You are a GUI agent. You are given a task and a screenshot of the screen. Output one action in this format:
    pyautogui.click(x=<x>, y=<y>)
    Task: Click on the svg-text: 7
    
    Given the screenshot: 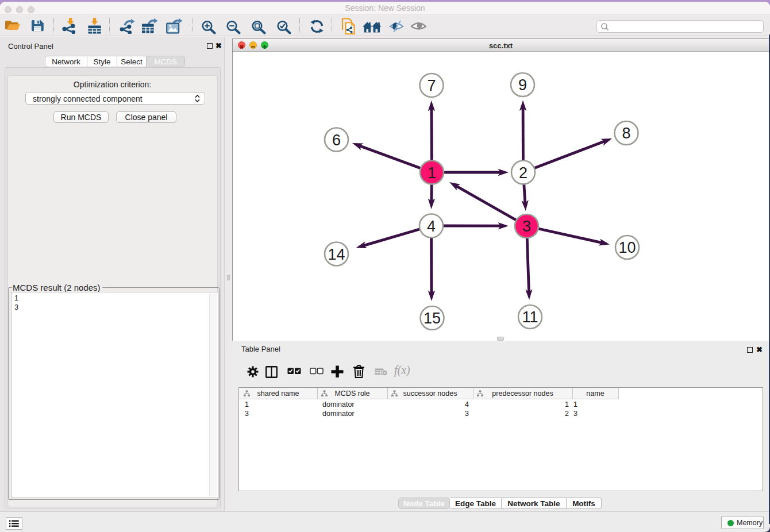 What is the action you would take?
    pyautogui.click(x=431, y=86)
    